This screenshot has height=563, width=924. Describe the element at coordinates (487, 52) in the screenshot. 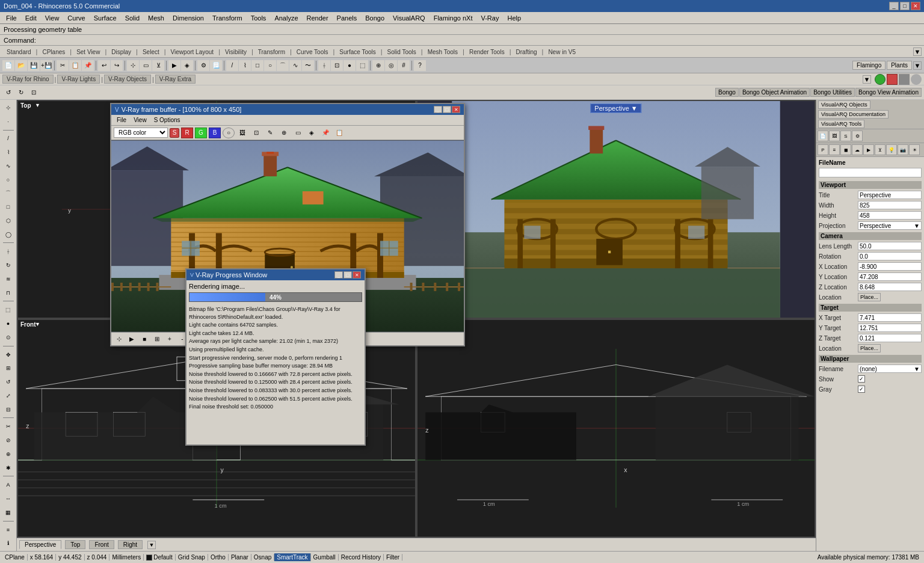

I see `tab-render-tools: Render Tools` at that location.